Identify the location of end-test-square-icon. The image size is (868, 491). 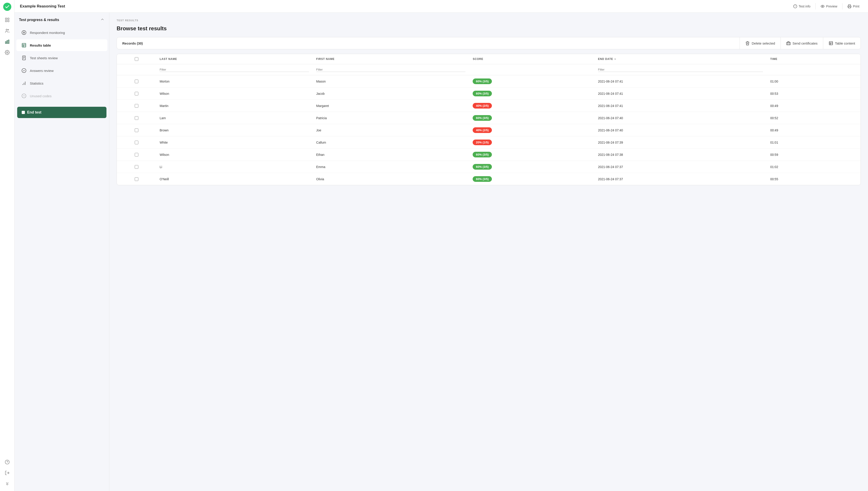
(23, 113).